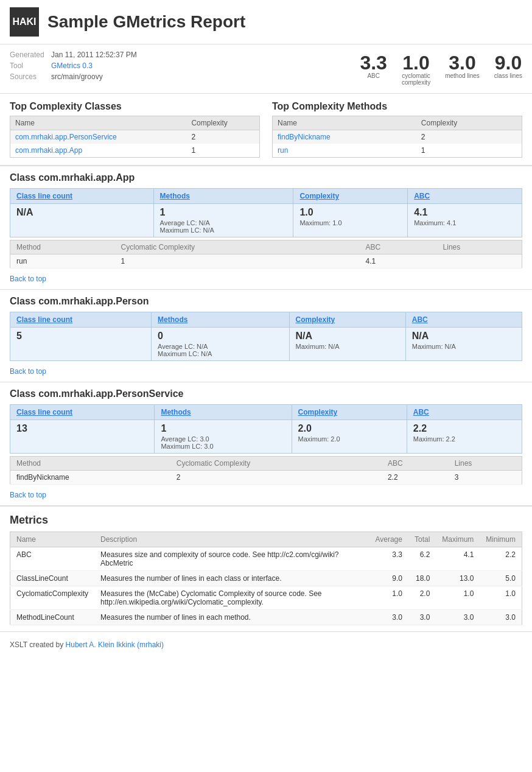 The height and width of the screenshot is (772, 532). What do you see at coordinates (49, 150) in the screenshot?
I see `class-link: com.mrhaki.app.App` at bounding box center [49, 150].